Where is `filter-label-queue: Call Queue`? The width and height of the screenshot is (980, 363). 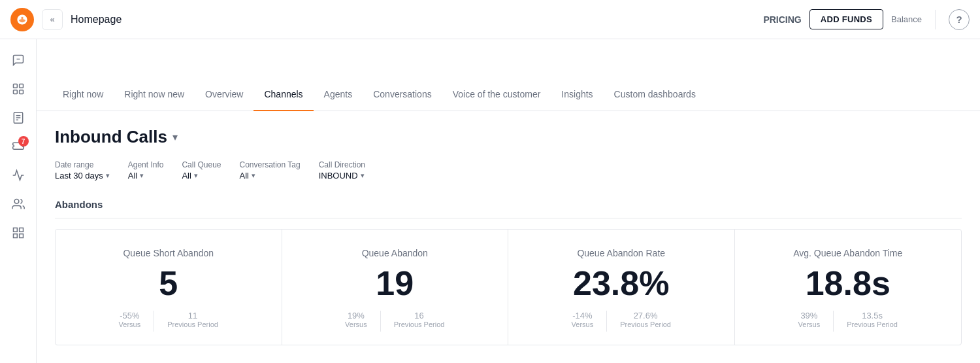 filter-label-queue: Call Queue is located at coordinates (201, 165).